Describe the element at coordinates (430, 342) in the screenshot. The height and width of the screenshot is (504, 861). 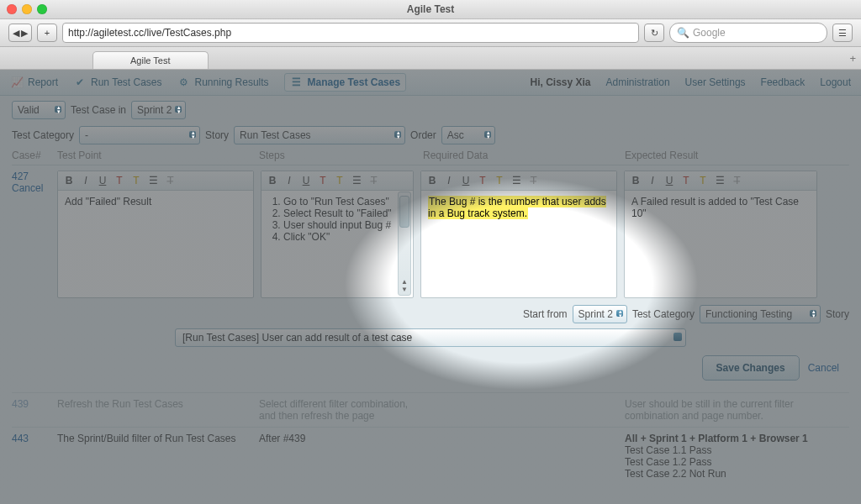
I see `story-row: [Run Test Cases] User can add result of …` at that location.